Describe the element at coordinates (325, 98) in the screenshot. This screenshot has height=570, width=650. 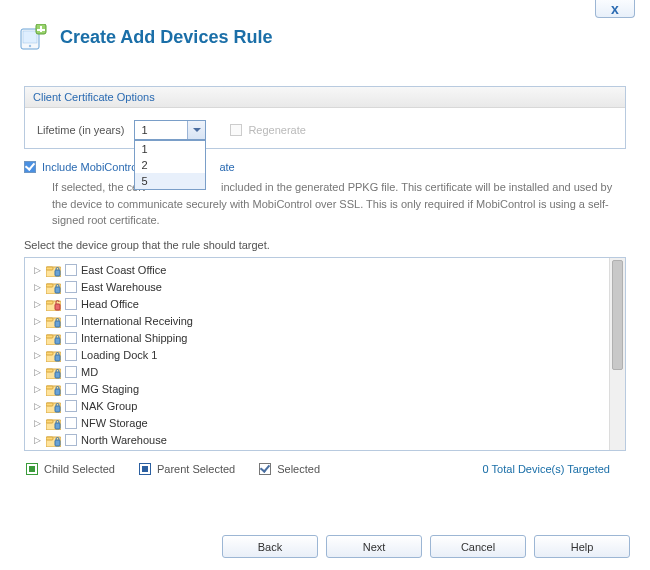
I see `cert-options-title: Client Certificate Options` at that location.